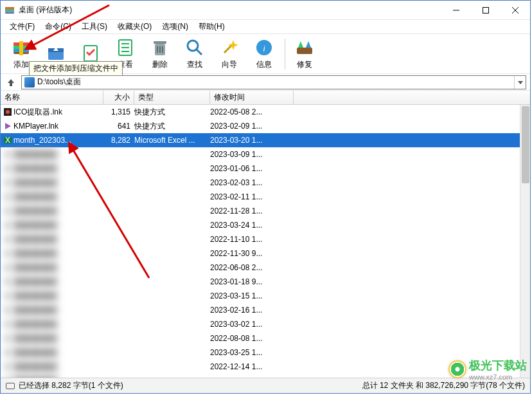 Image resolution: width=532 pixels, height=395 pixels. I want to click on wizard-button: 向导, so click(229, 54).